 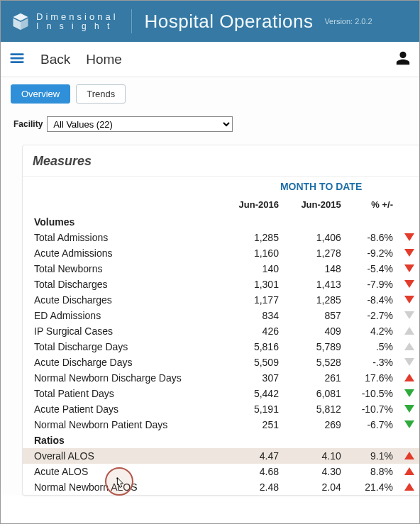 I want to click on measure-label: Normal Newborn Discharge Days, so click(x=122, y=378).